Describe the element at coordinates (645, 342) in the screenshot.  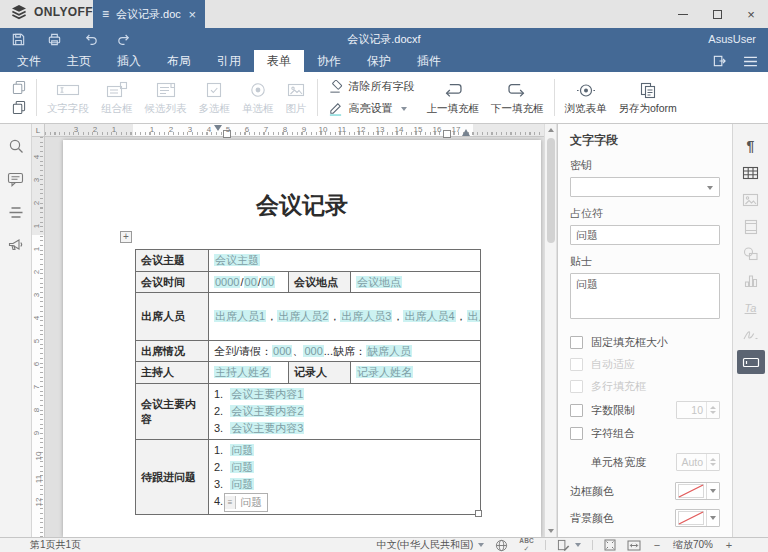
I see `fixed-size-checkbox: 固定填充框大小` at that location.